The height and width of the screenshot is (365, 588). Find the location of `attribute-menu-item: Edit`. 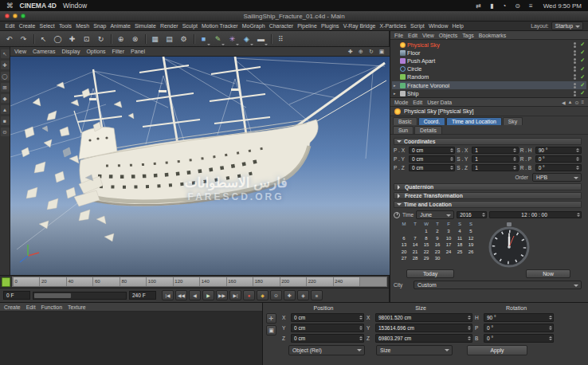

attribute-menu-item: Edit is located at coordinates (417, 102).